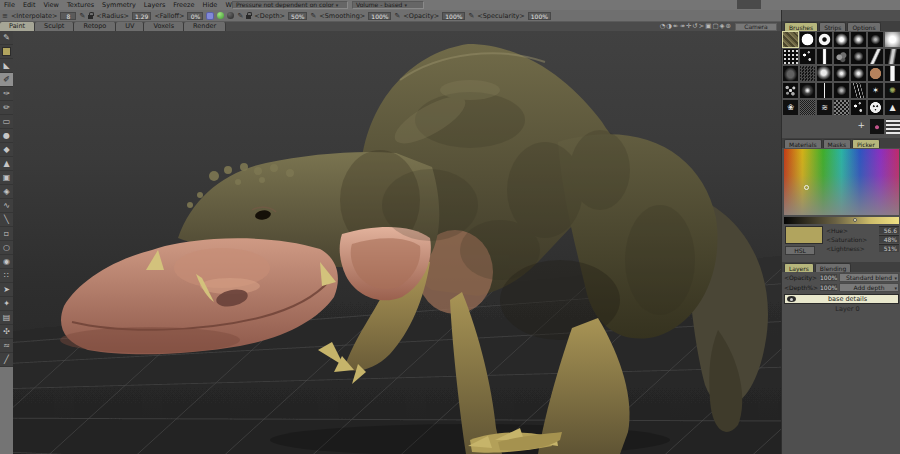 The image size is (900, 454). I want to click on brush-thin-bar, so click(824, 90).